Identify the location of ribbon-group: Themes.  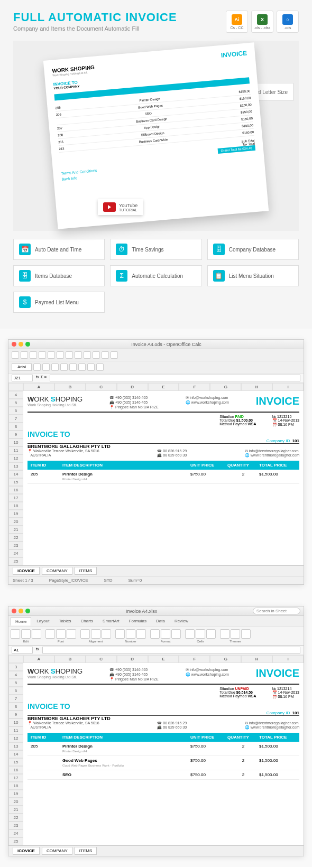
(235, 636).